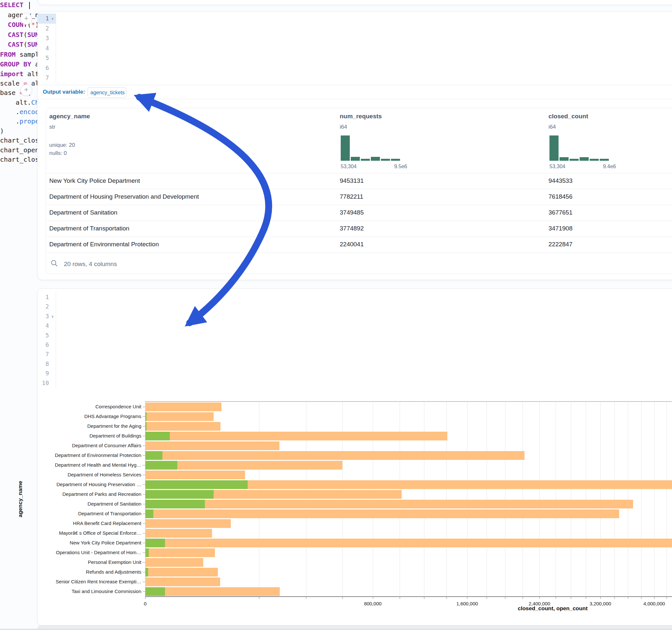  I want to click on y-axis-label: Department of Consumer Affairs, so click(96, 445).